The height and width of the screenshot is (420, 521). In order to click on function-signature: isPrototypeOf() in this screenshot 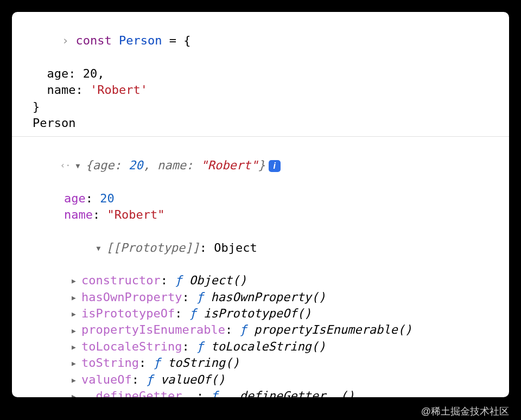, I will do `click(257, 314)`.